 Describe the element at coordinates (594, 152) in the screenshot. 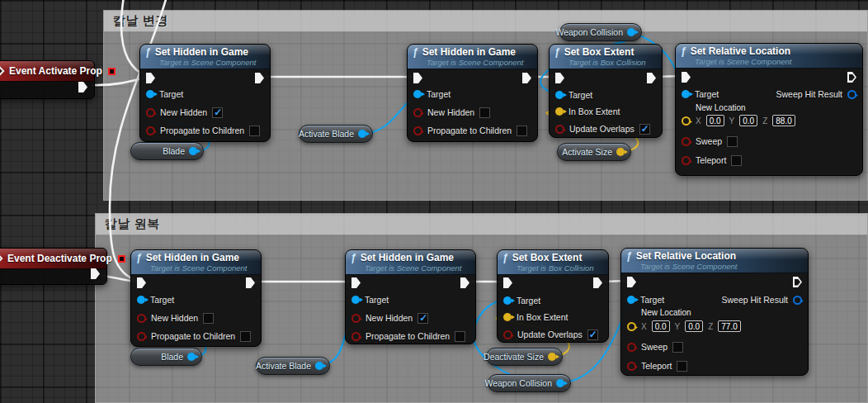

I see `variable-pill-activate-size: Activate Size` at that location.